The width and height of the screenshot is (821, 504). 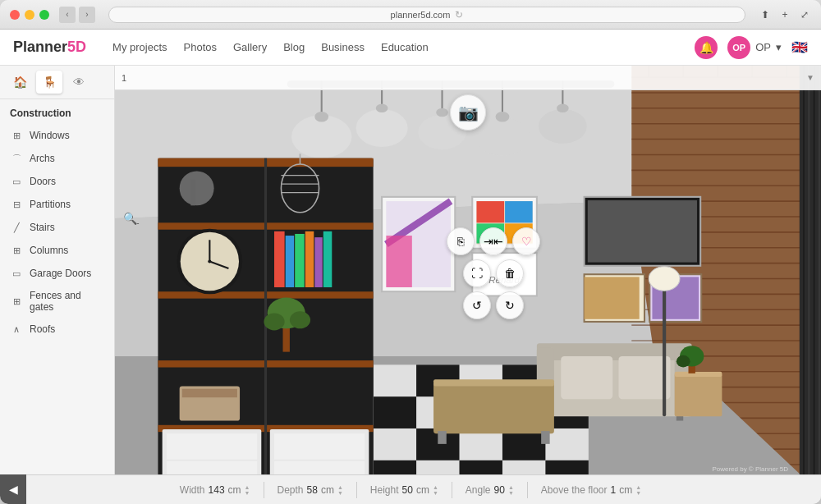 What do you see at coordinates (435, 488) in the screenshot?
I see `height-up-icon: ▲` at bounding box center [435, 488].